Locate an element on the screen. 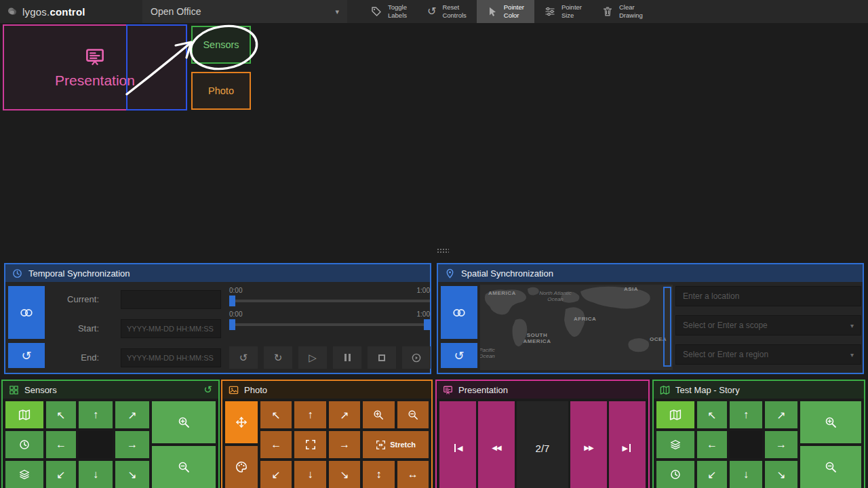 Image resolution: width=868 pixels, height=488 pixels. sensors-pan-down-right-button: ↘ is located at coordinates (132, 474).